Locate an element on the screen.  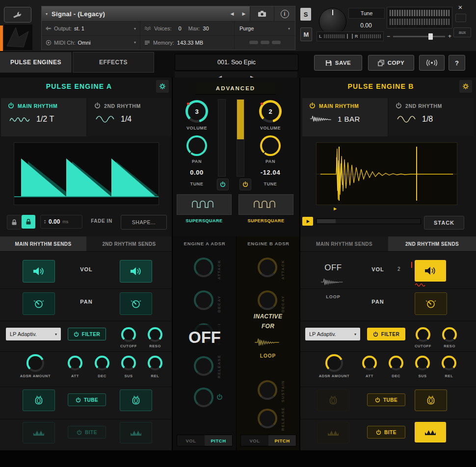
adsr-b-sustain-knob is located at coordinates (267, 390).